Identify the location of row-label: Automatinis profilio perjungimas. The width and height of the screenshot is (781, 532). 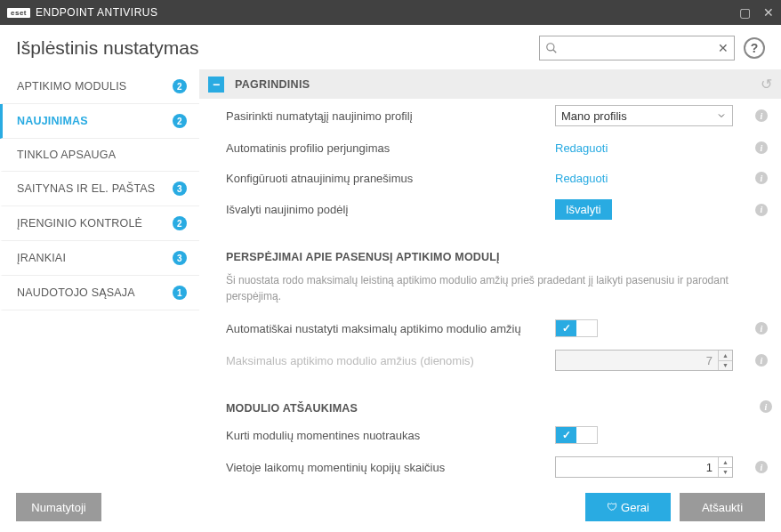
(390, 148).